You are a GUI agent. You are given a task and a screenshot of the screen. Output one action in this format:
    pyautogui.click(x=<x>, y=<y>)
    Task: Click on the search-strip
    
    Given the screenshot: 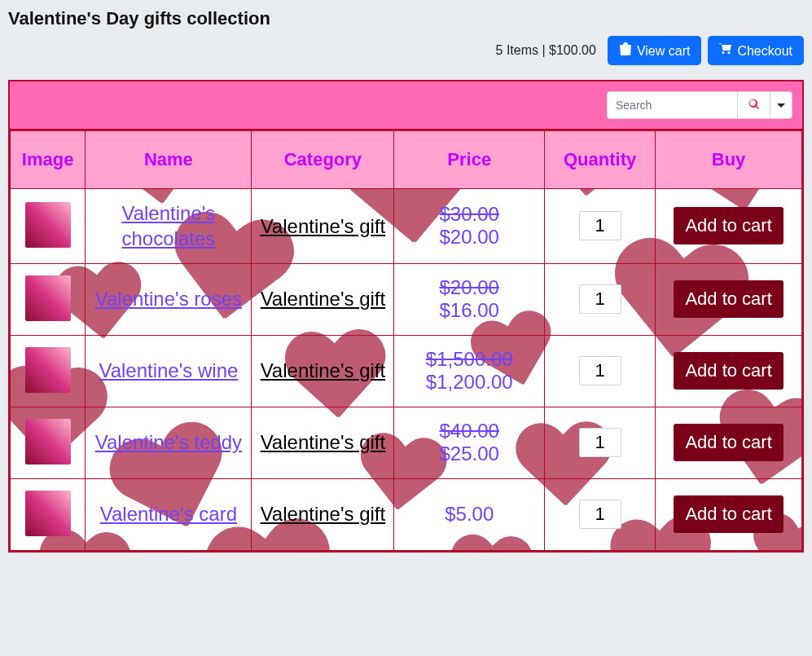 What is the action you would take?
    pyautogui.click(x=406, y=106)
    